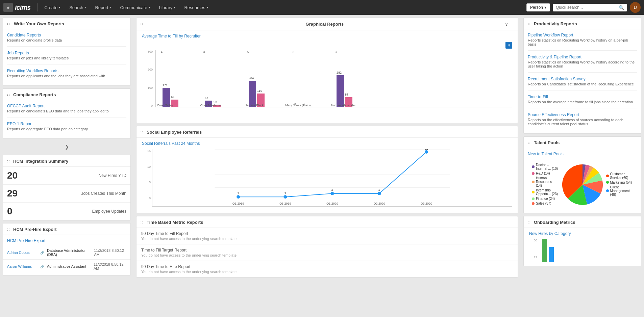  Describe the element at coordinates (142, 222) in the screenshot. I see `time-dots: ∷` at that location.